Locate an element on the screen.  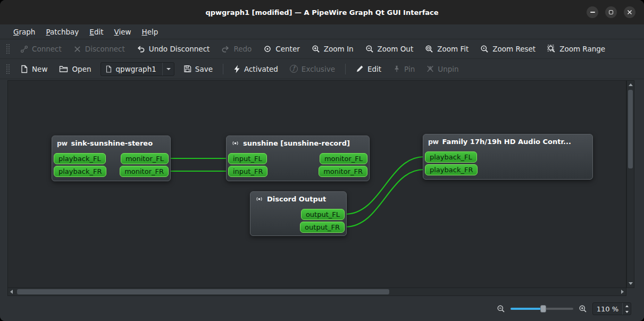
scroll-down-arrow is located at coordinates (631, 284).